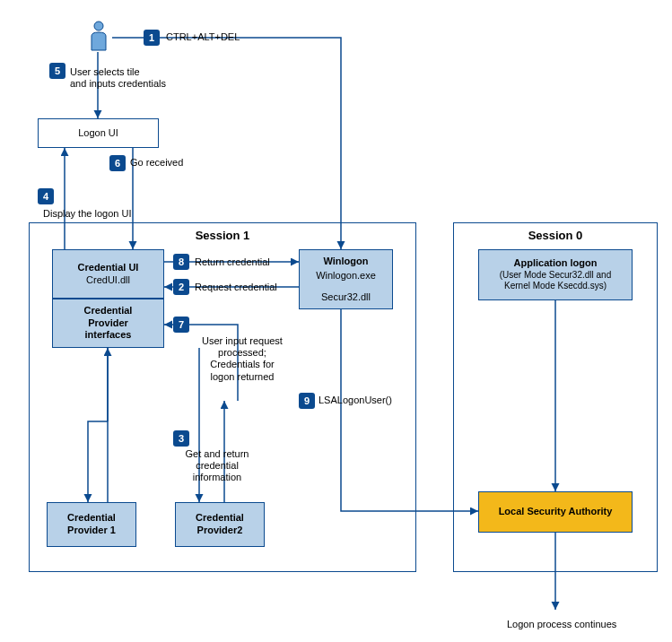 The width and height of the screenshot is (672, 642). I want to click on credential-ui-title: Credential UI, so click(109, 268).